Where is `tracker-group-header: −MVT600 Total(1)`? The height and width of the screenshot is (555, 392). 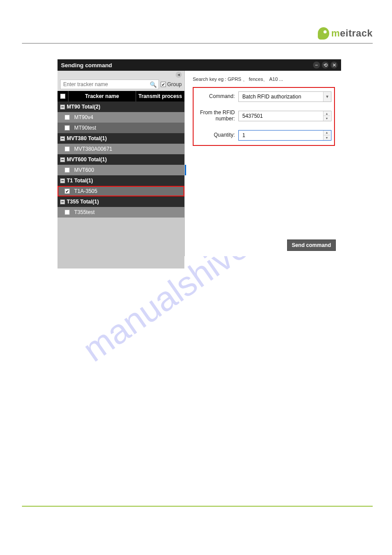 tracker-group-header: −MVT600 Total(1) is located at coordinates (121, 160).